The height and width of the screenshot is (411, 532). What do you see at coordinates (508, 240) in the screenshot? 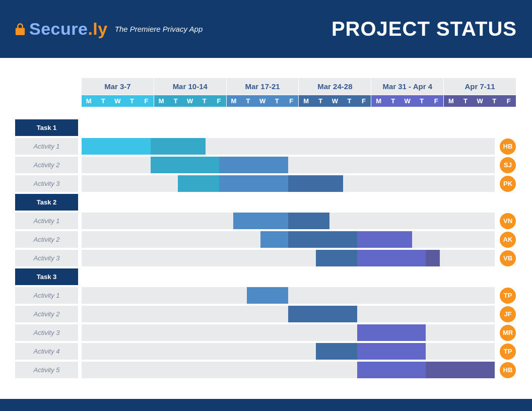
I see `owner-avatar: AK` at bounding box center [508, 240].